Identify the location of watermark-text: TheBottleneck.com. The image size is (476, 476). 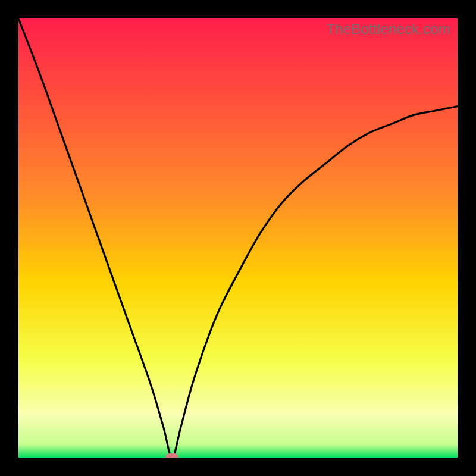
(388, 29).